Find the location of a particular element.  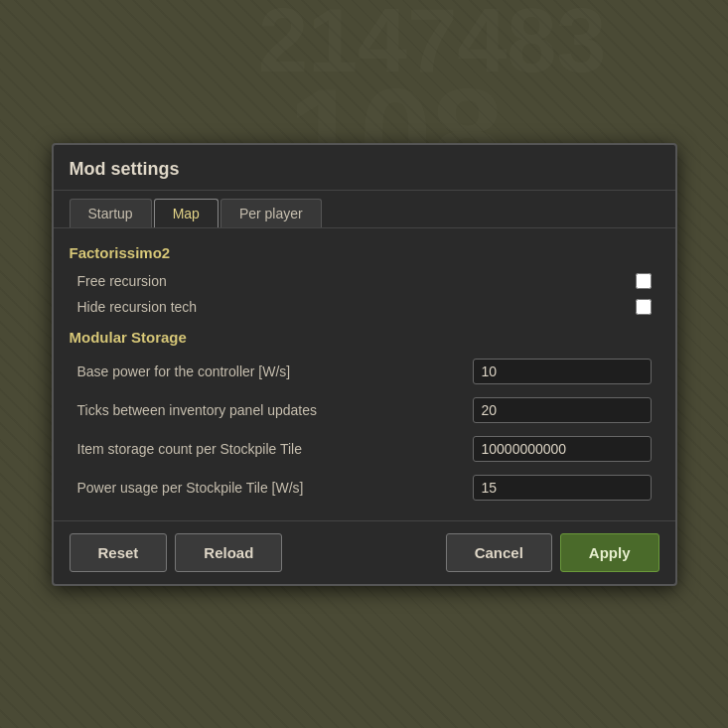

footer-right-buttons: Cancel Apply is located at coordinates (552, 552).